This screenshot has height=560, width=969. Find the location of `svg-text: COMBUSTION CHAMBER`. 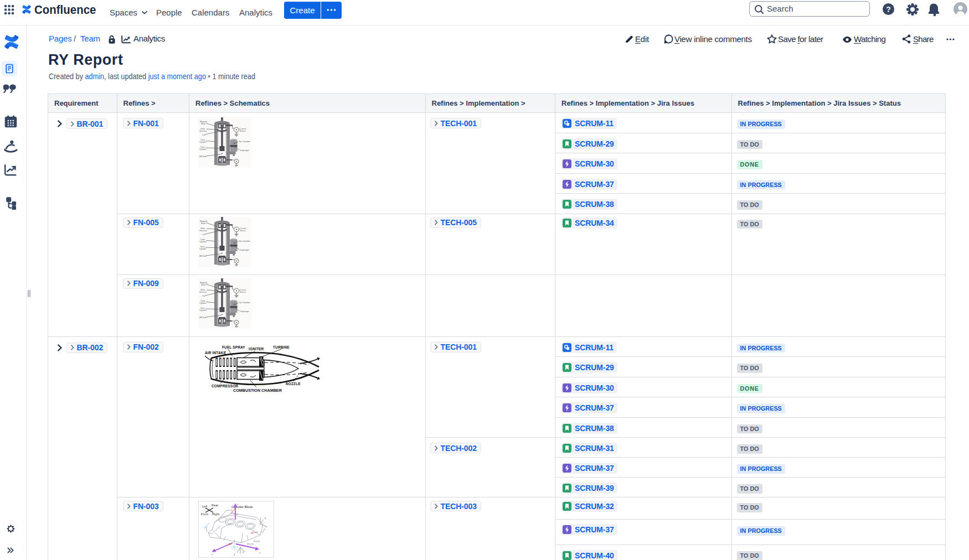

svg-text: COMBUSTION CHAMBER is located at coordinates (258, 391).